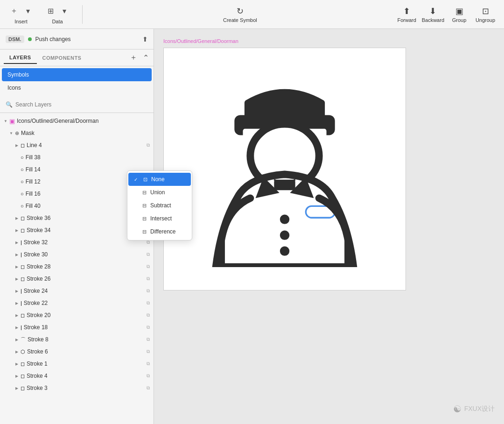 The width and height of the screenshot is (504, 424). I want to click on insert-label: Insert, so click(21, 21).